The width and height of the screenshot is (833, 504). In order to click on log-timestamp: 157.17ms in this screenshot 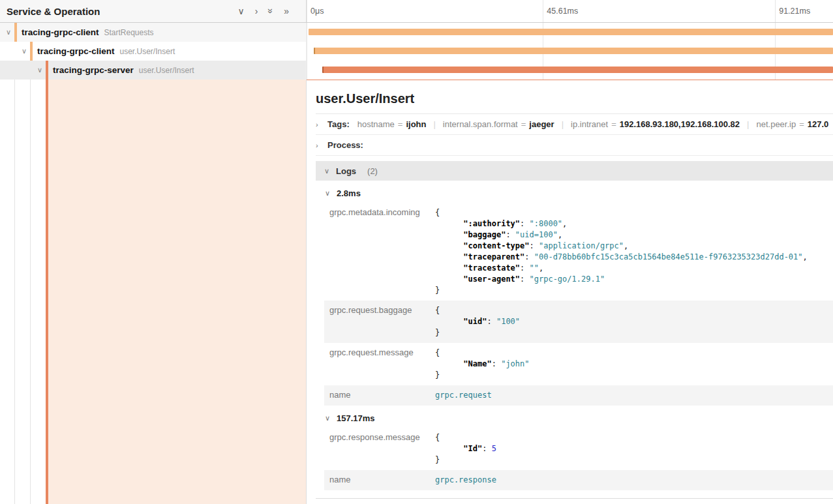, I will do `click(356, 419)`.